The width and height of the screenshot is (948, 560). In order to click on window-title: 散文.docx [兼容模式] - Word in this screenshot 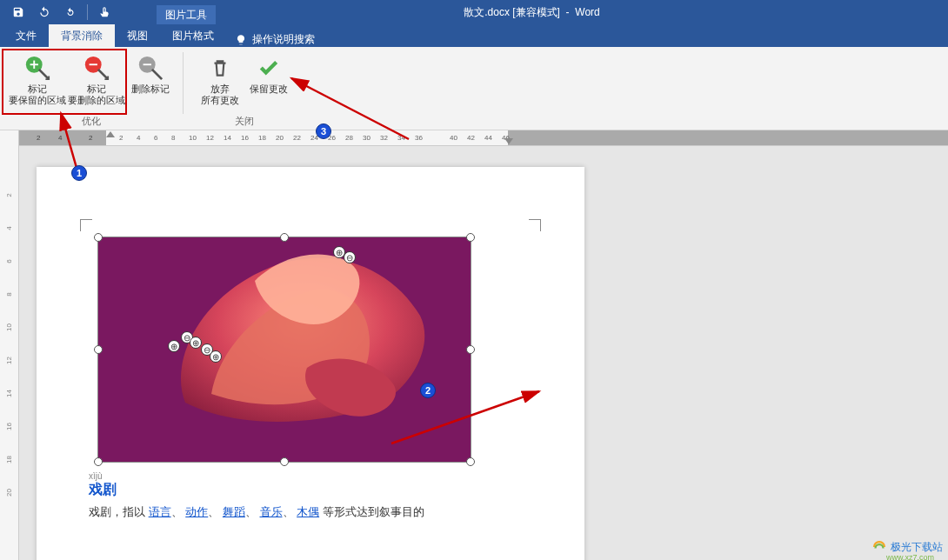, I will do `click(532, 12)`.